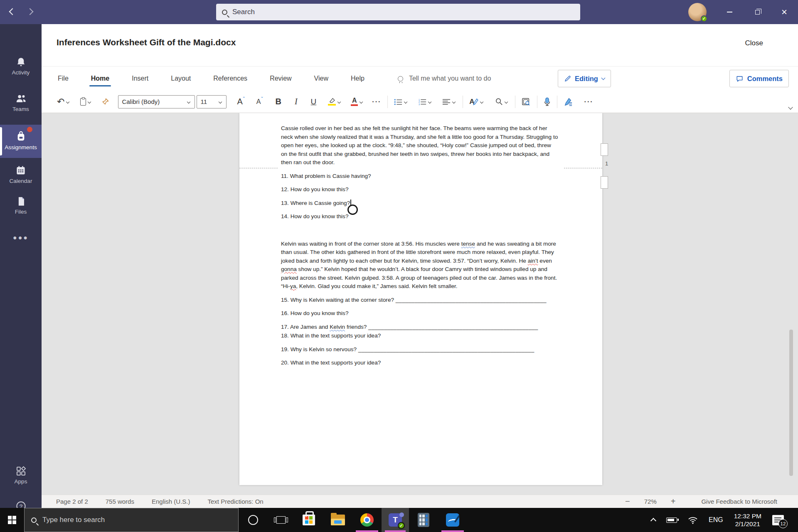  Describe the element at coordinates (502, 101) in the screenshot. I see `find-button` at that location.